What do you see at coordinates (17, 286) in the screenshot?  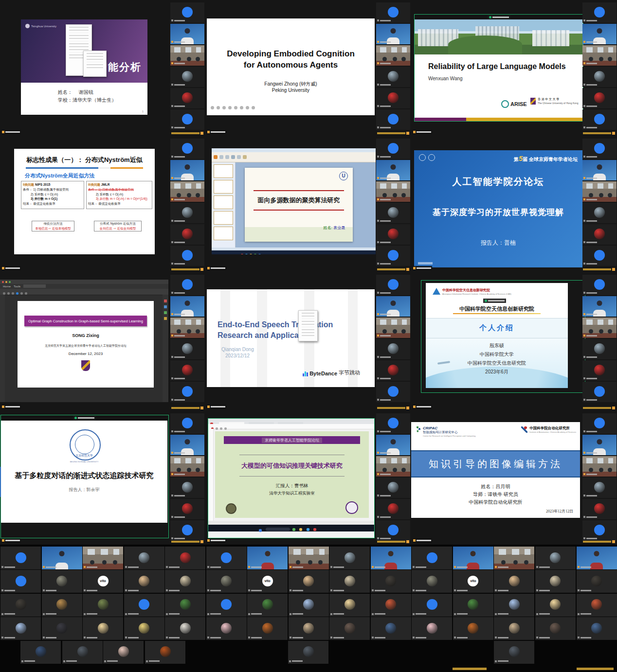 I see `menu-tools: Tools` at bounding box center [17, 286].